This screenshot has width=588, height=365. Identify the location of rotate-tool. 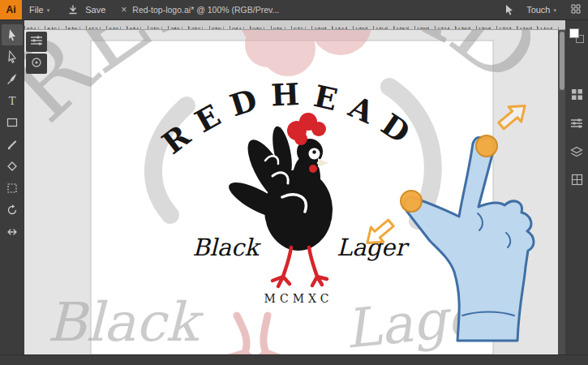
(12, 210).